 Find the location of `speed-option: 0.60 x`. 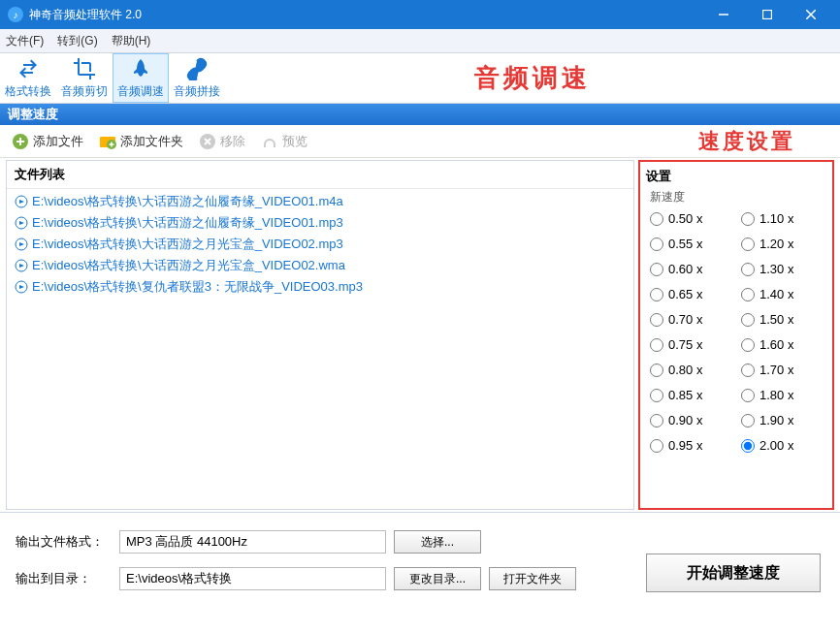

speed-option: 0.60 x is located at coordinates (693, 269).